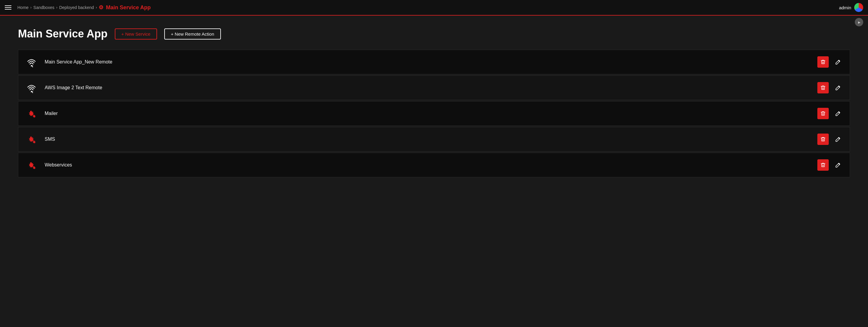 The width and height of the screenshot is (868, 327). I want to click on chevron-icon-3: ›, so click(96, 7).